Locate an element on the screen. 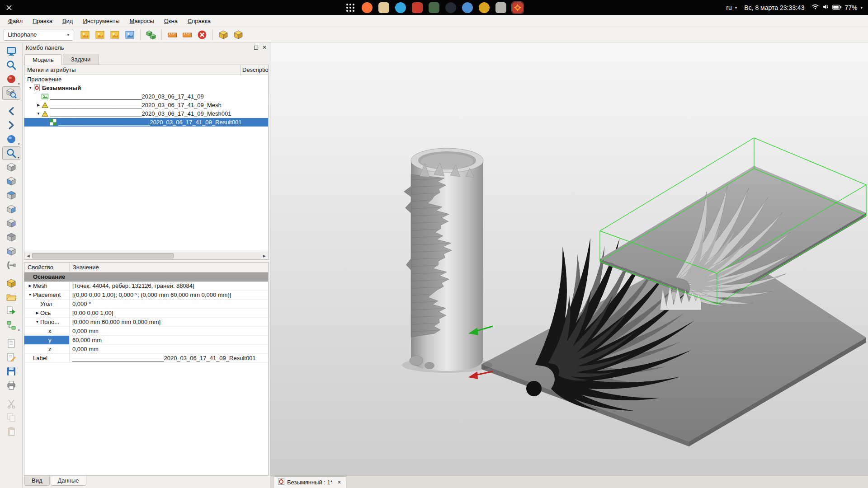  menu-item-2: Вид is located at coordinates (68, 21).